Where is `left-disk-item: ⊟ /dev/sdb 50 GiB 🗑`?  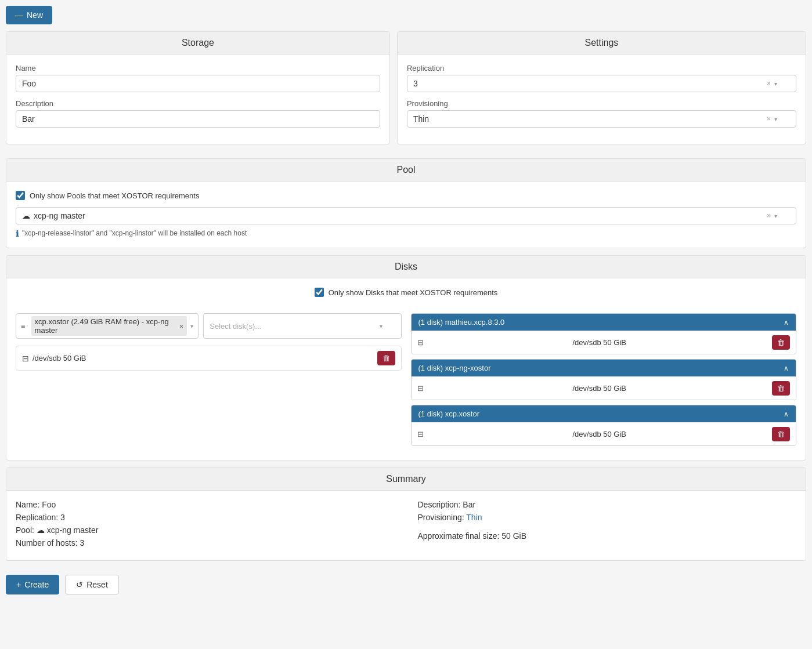
left-disk-item: ⊟ /dev/sdb 50 GiB 🗑 is located at coordinates (209, 358).